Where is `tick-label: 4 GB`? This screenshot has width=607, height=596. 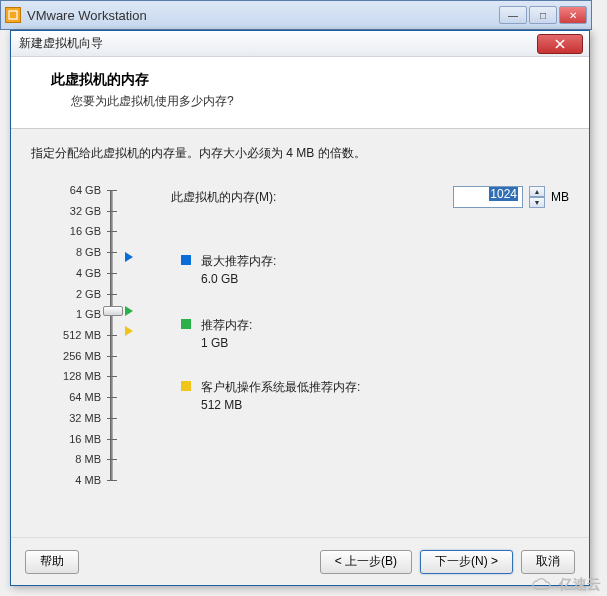 tick-label: 4 GB is located at coordinates (76, 273).